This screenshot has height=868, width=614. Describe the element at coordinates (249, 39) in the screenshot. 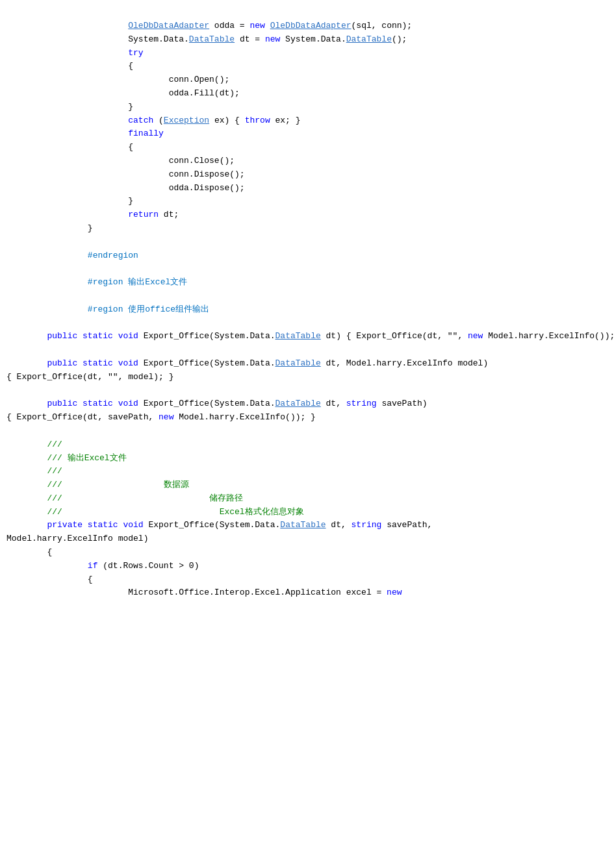

I see `code-token: dt =` at that location.